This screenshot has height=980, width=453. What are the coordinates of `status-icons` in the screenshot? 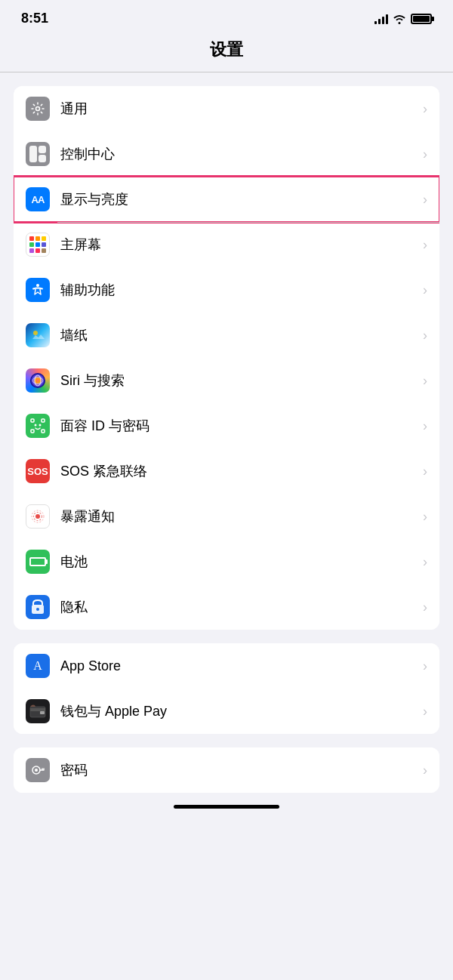 It's located at (403, 19).